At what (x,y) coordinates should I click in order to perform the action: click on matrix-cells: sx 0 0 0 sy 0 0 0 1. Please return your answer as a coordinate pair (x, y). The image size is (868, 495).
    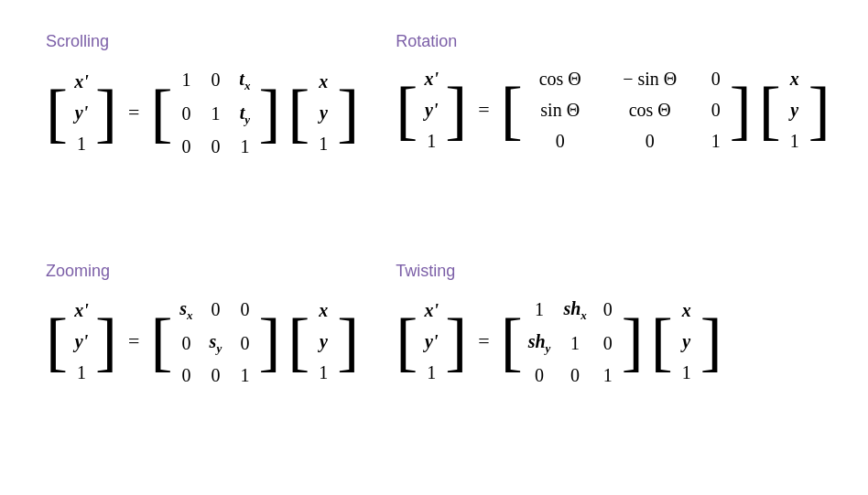
    Looking at the image, I should click on (215, 342).